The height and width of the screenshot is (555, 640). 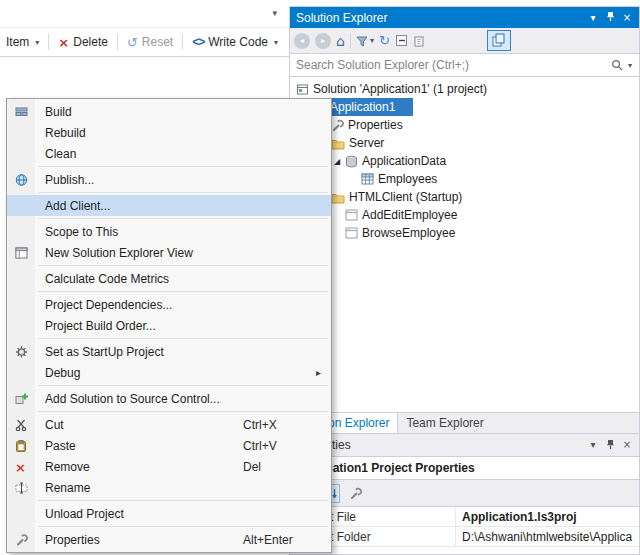 I want to click on properties-title: Properties, so click(x=440, y=445).